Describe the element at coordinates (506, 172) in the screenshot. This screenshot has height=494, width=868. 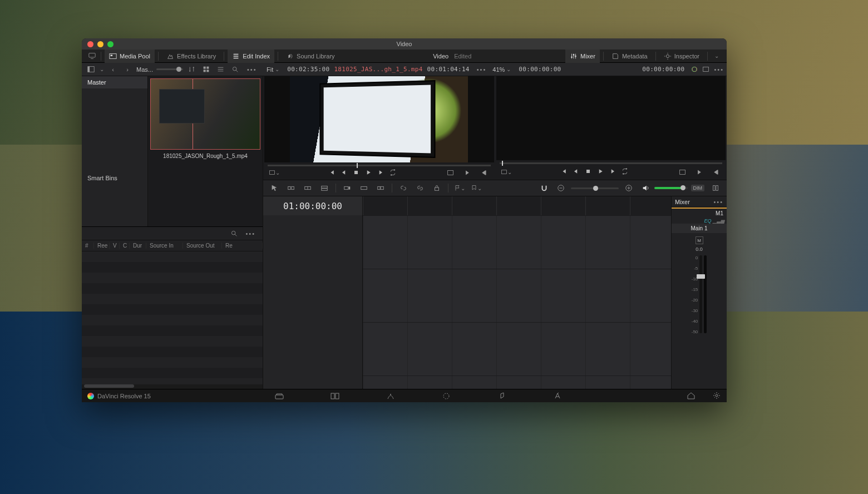
I see `program-mode-icon: ⌄` at that location.